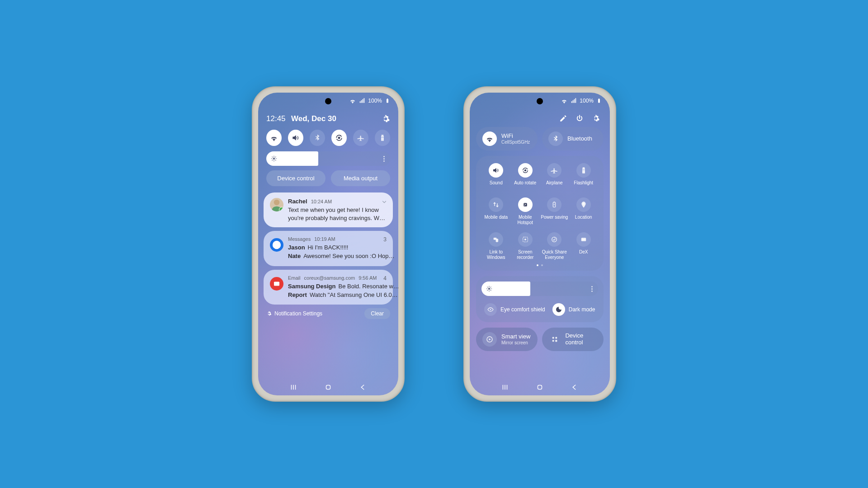 Image resolution: width=868 pixels, height=488 pixels. What do you see at coordinates (297, 296) in the screenshot?
I see `notif-sender: Report` at bounding box center [297, 296].